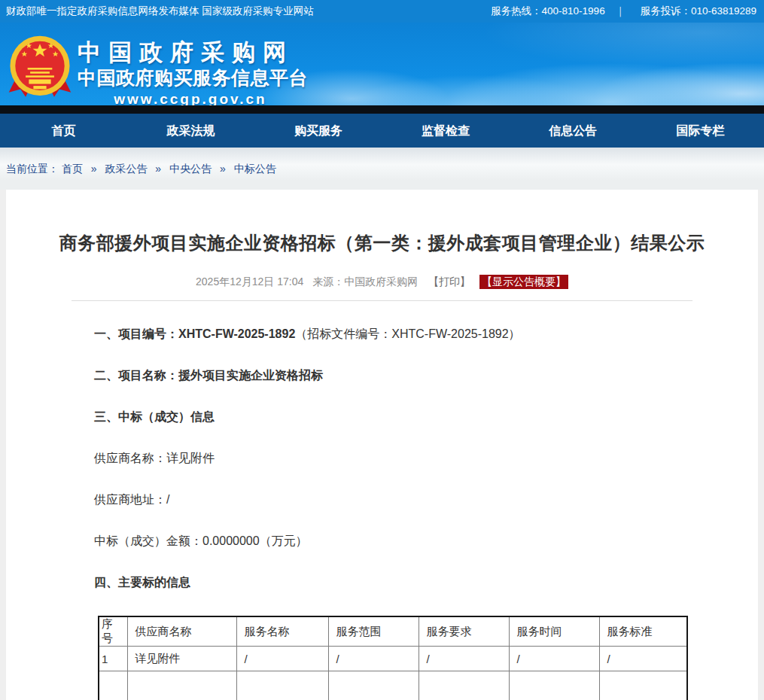 This screenshot has width=764, height=700. I want to click on breadcrumb-label: 当前位置：, so click(32, 169).